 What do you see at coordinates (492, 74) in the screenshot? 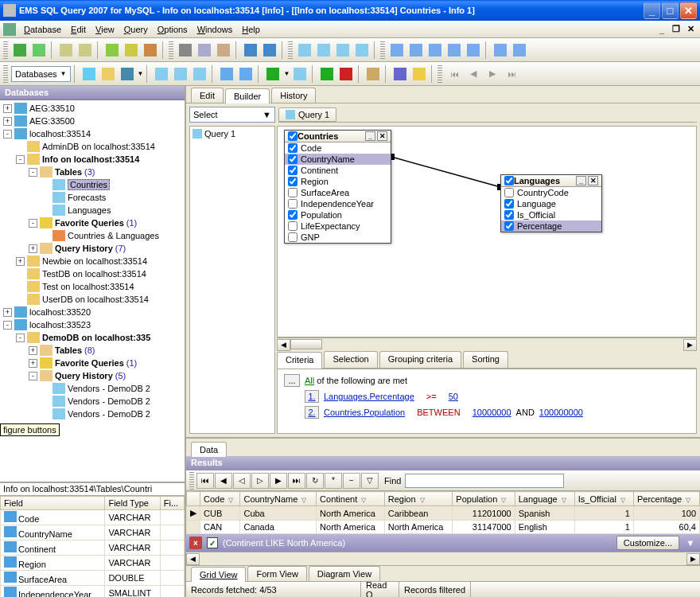
I see `next-record-icon: ▶` at bounding box center [492, 74].